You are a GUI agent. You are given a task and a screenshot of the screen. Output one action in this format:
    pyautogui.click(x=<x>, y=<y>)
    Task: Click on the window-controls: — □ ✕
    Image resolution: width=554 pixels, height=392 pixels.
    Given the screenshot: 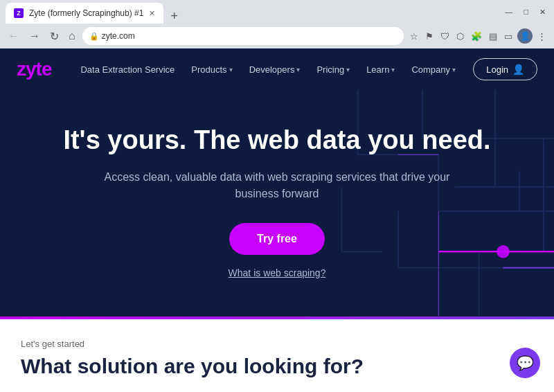 What is the action you would take?
    pyautogui.click(x=525, y=12)
    